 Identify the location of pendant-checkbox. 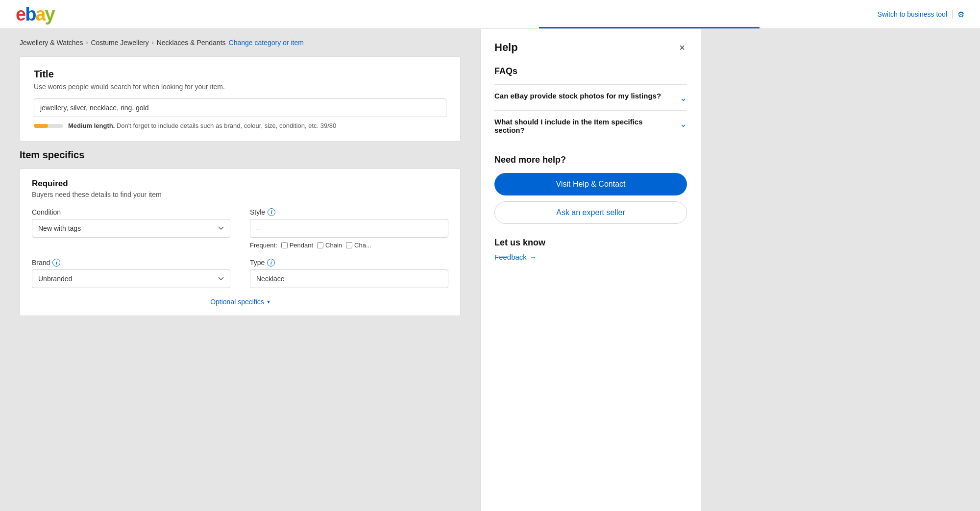
(284, 245).